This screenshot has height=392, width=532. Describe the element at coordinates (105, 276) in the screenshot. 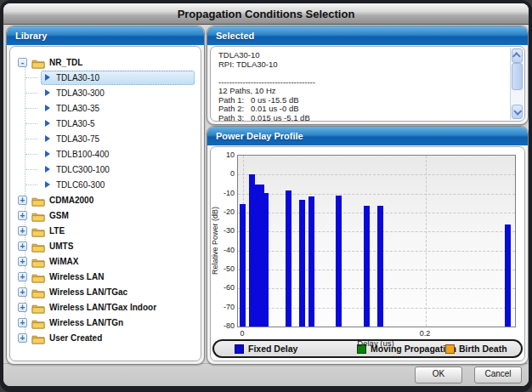

I see `tree-folder-item: +Wireless LAN` at that location.